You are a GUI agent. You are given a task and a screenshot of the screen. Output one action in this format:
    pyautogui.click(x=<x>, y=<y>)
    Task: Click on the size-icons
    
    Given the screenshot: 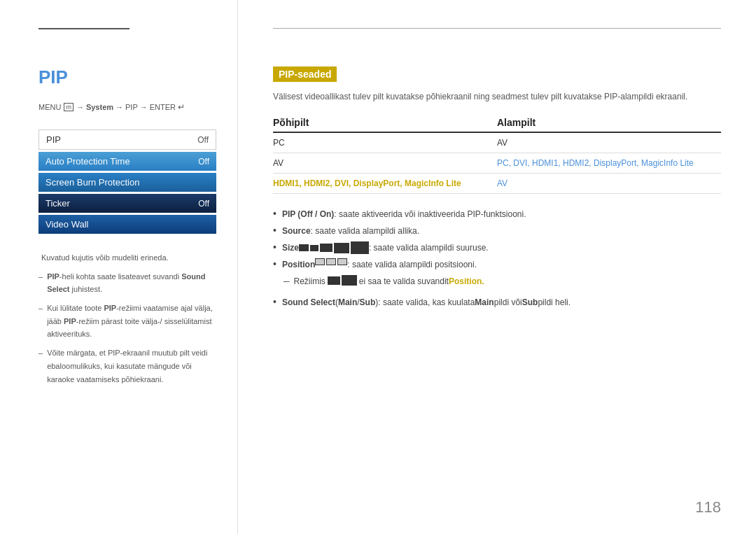 What is the action you would take?
    pyautogui.click(x=334, y=248)
    